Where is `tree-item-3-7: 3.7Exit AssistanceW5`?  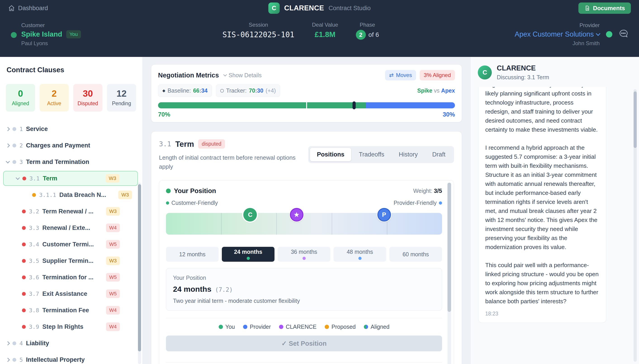 tree-item-3-7: 3.7Exit AssistanceW5 is located at coordinates (71, 294).